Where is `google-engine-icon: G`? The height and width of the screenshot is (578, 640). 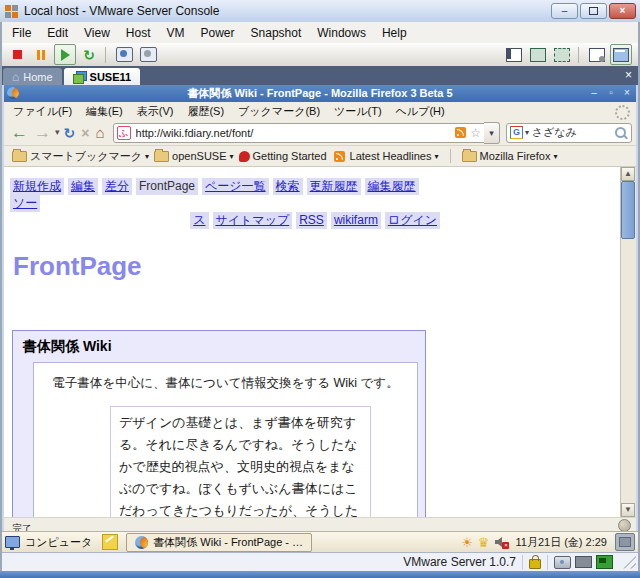 google-engine-icon: G is located at coordinates (516, 132).